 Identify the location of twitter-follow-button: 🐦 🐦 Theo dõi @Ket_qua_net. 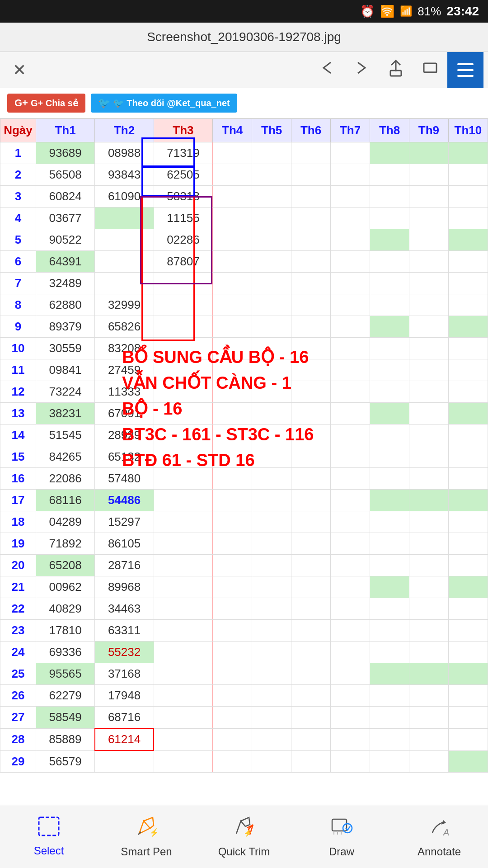
(164, 103).